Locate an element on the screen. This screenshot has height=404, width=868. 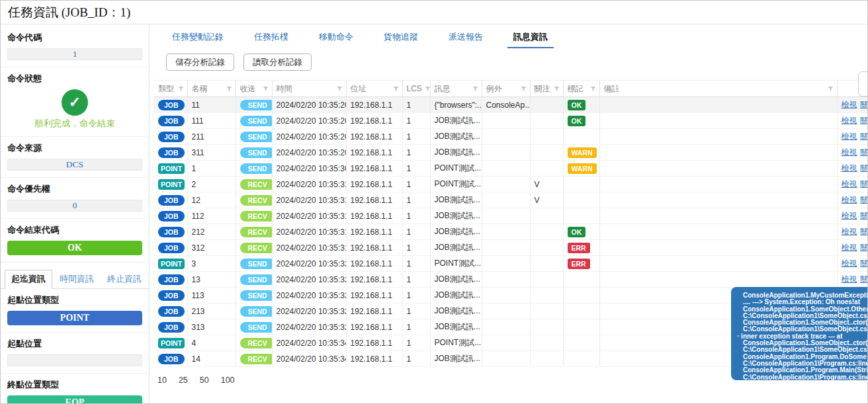
table-row: JOB211SEND2024/02/20 10:35:20192.168.1.1… is located at coordinates (511, 137).